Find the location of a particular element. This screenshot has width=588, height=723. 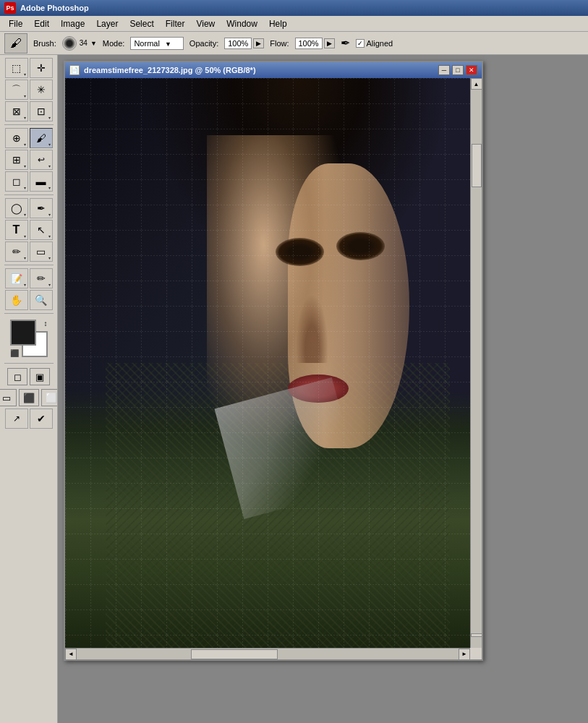

menu-image: Image is located at coordinates (72, 24).